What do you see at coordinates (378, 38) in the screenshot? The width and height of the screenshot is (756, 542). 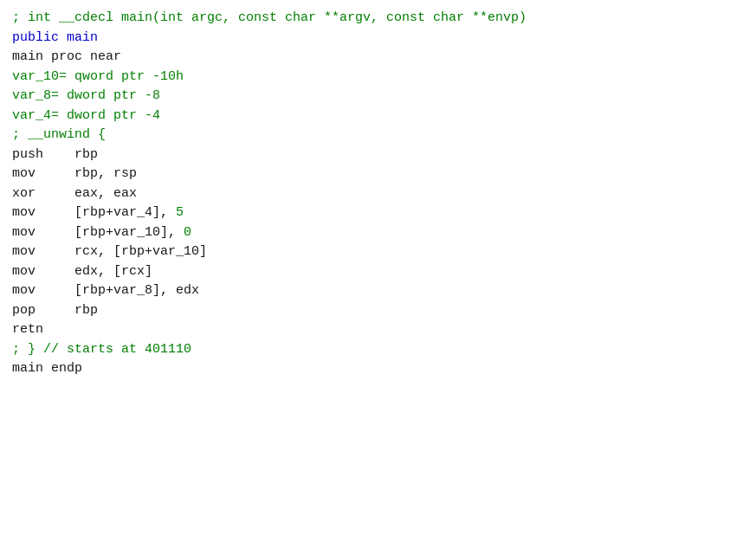 I see `code-line: public main` at bounding box center [378, 38].